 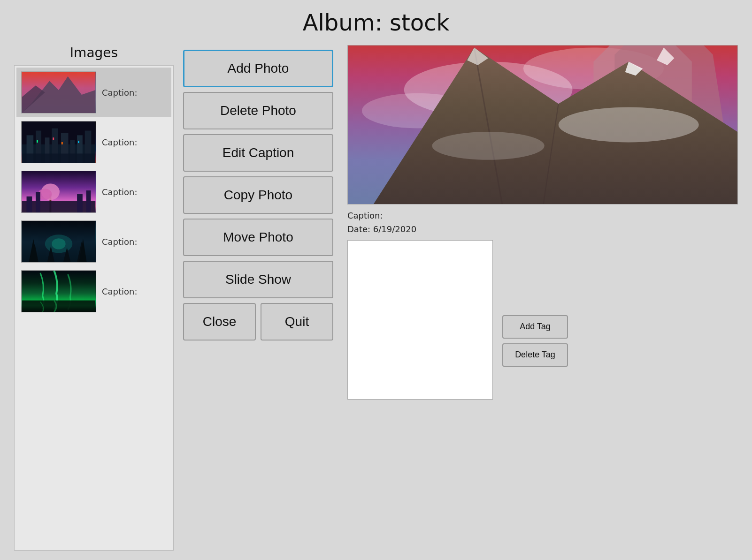 I want to click on copy-photo-button: Copy Photo, so click(x=258, y=195).